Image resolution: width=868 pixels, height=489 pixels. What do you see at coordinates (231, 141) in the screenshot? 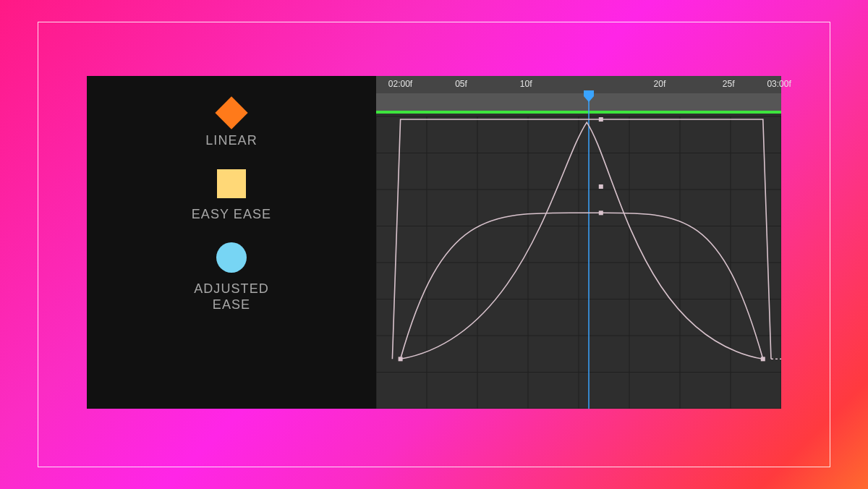
I see `legend-label: LINEAR` at bounding box center [231, 141].